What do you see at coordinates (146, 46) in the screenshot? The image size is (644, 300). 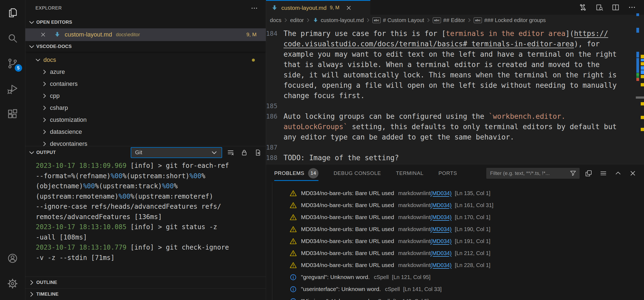 I see `workspace-header: VSCODE-DOCS` at bounding box center [146, 46].